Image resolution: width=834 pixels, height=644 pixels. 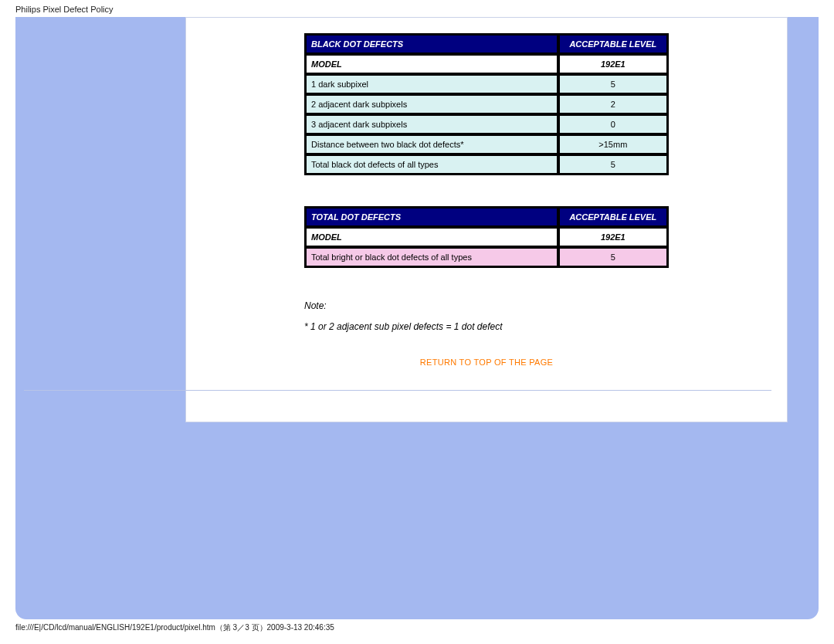 I want to click on defect-label: 2 adjacent dark subpixels, so click(x=432, y=104).